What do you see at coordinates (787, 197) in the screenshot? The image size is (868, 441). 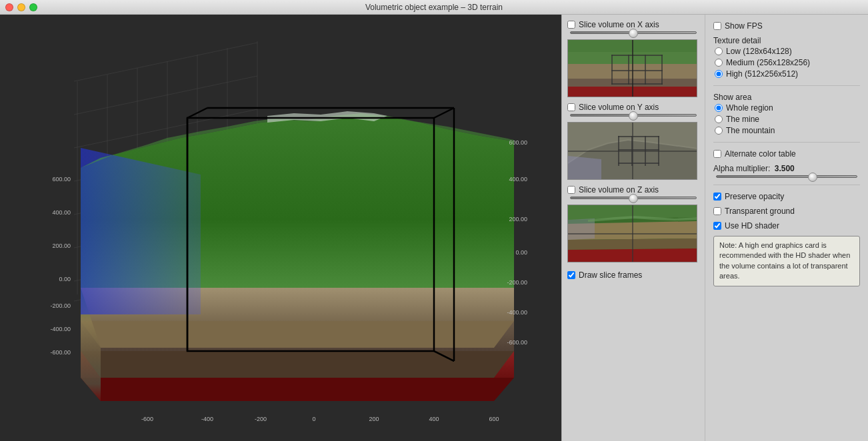 I see `preserve-opacity-label: Preserve opacity` at bounding box center [787, 197].